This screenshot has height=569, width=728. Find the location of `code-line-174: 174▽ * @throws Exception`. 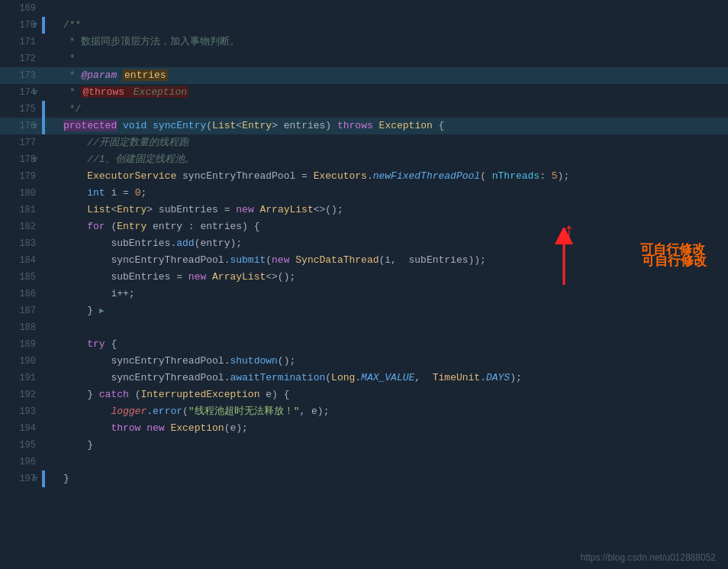

code-line-174: 174▽ * @throws Exception is located at coordinates (364, 92).